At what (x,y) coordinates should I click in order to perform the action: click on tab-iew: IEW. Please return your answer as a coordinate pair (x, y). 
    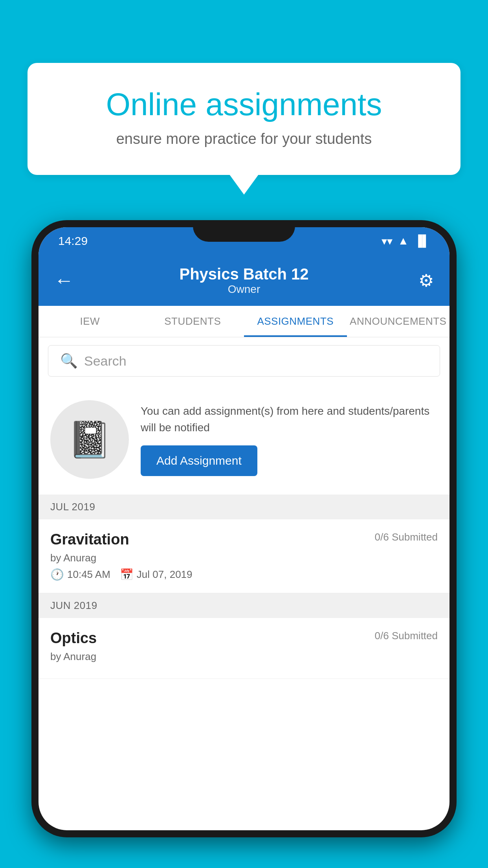
    Looking at the image, I should click on (90, 322).